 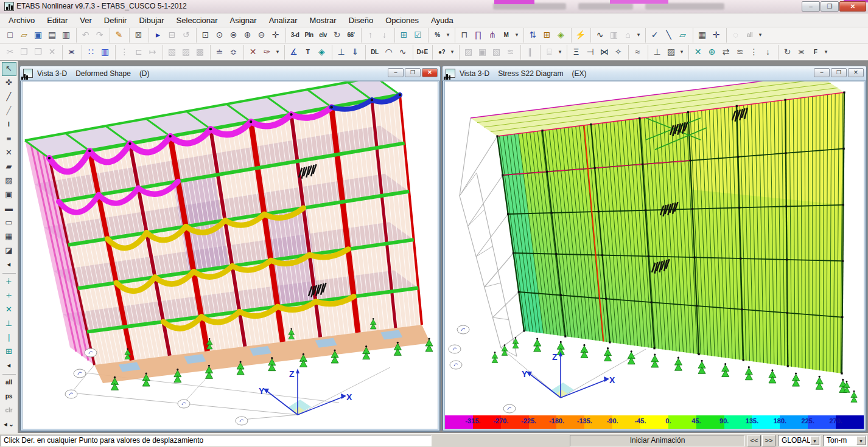 What do you see at coordinates (402, 21) in the screenshot?
I see `menu-item-opciones: Opciones` at bounding box center [402, 21].